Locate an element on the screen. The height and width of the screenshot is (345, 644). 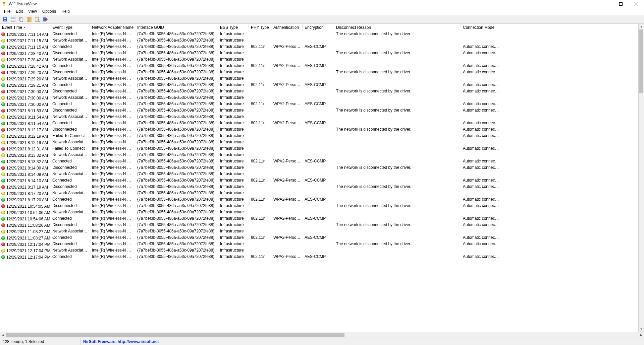
table-row: 12/29/2021 8:14:09 AMDisconnectedIntel(R… is located at coordinates (319, 168).